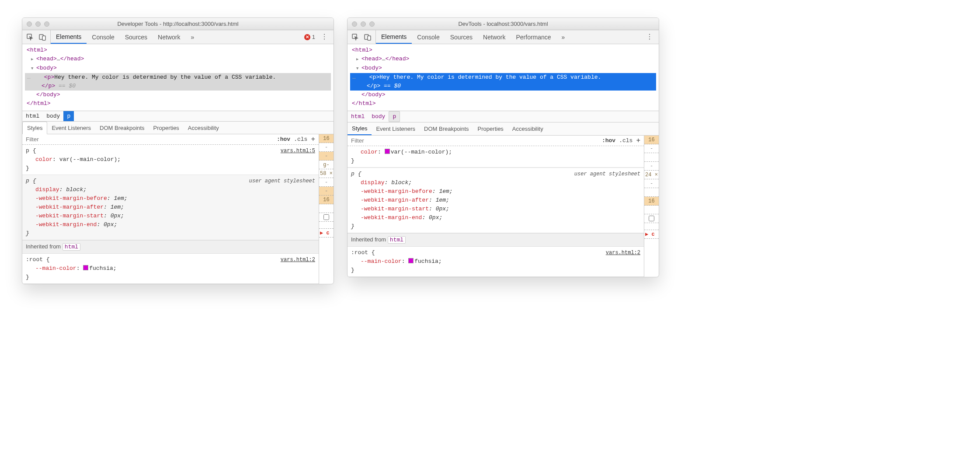 This screenshot has width=980, height=468. Describe the element at coordinates (314, 37) in the screenshot. I see `error-count: 1` at that location.